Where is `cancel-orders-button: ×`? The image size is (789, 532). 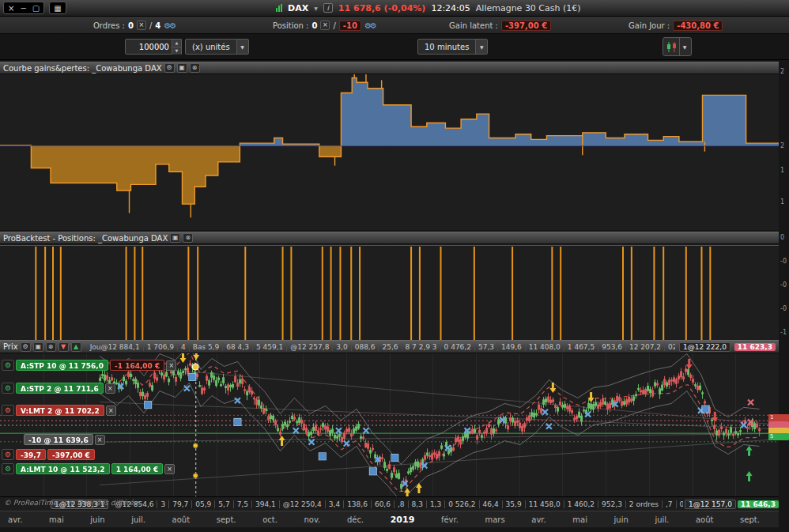 cancel-orders-button: × is located at coordinates (142, 25).